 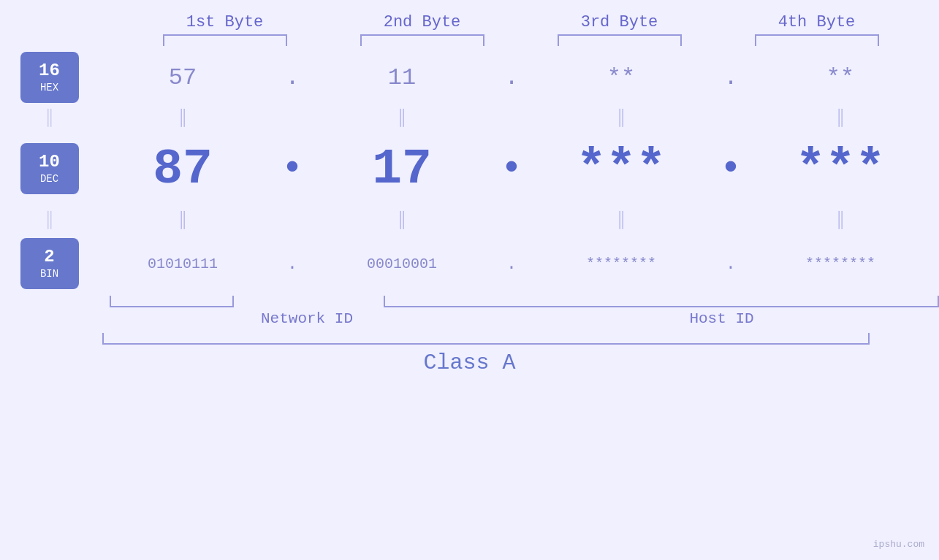 I want to click on eq-cell-4a: ║, so click(x=840, y=118).